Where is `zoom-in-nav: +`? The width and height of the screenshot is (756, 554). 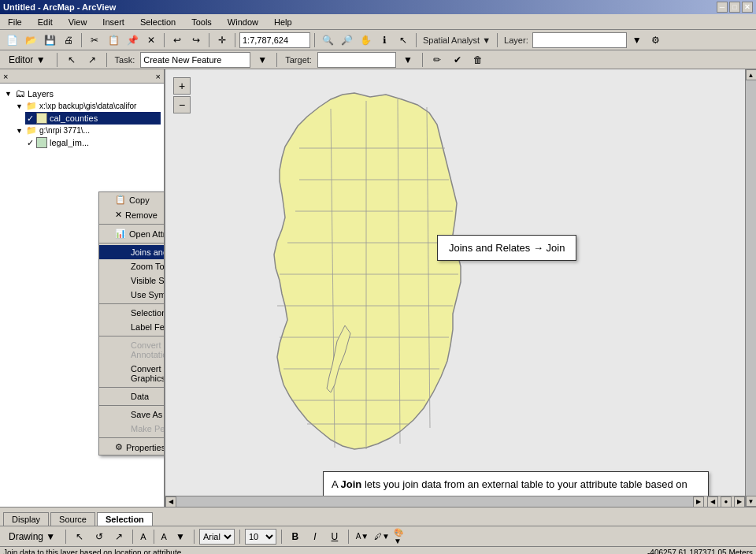
zoom-in-nav: + is located at coordinates (182, 86).